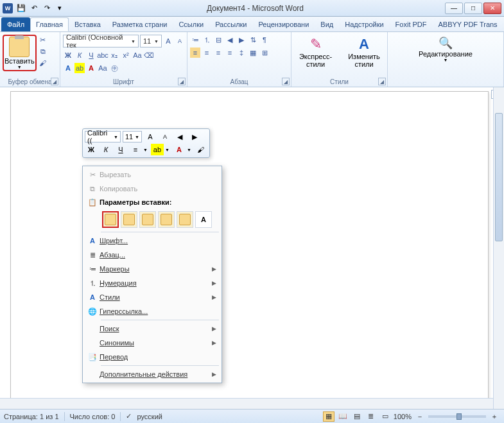 The height and width of the screenshot is (423, 504). Describe the element at coordinates (207, 40) in the screenshot. I see `numbering-button: ⒈` at that location.